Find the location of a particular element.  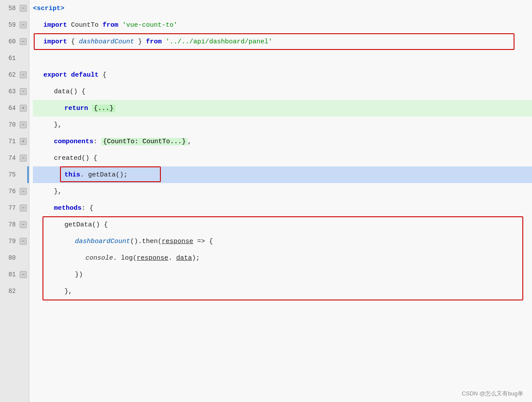

code-token-space2 is located at coordinates (101, 25).